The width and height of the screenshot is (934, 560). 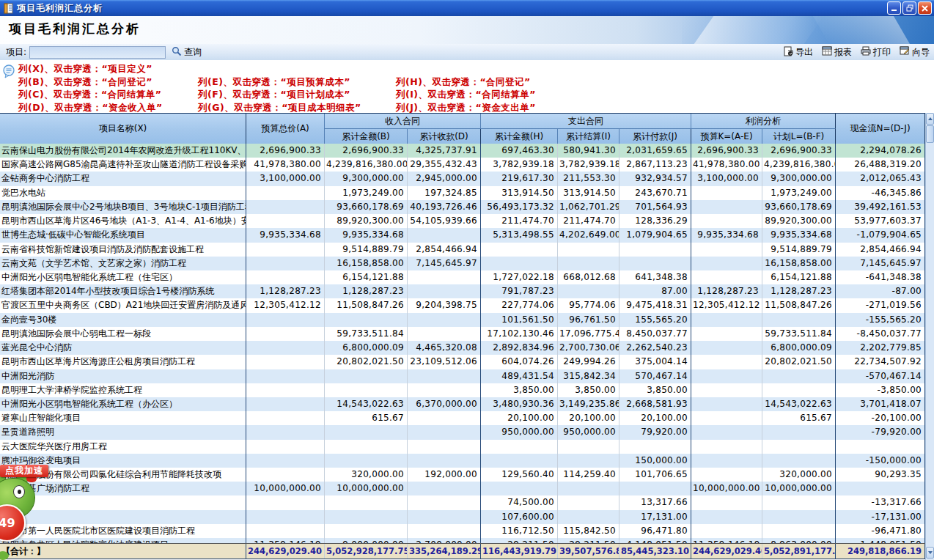 What do you see at coordinates (367, 347) in the screenshot?
I see `value-cell-b: 6,800,000.09` at bounding box center [367, 347].